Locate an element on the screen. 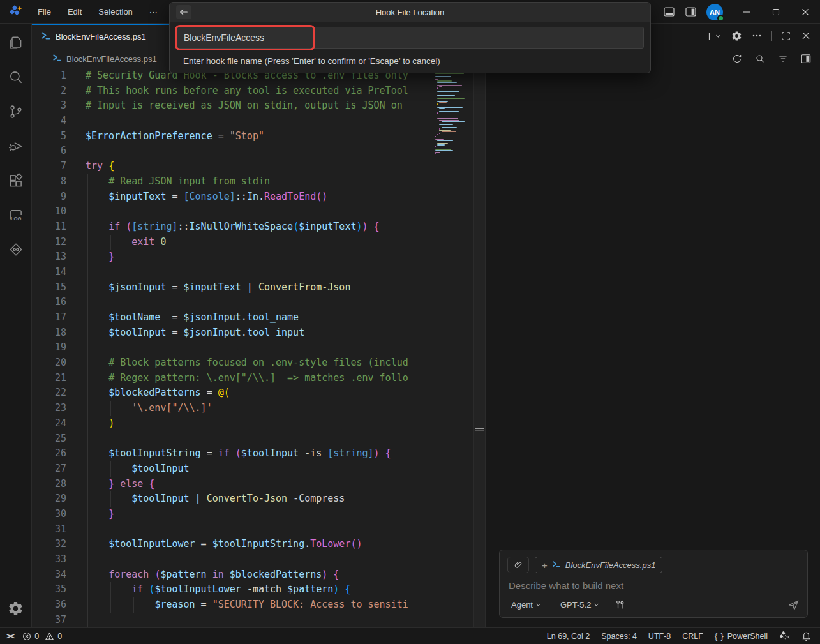  titlebar-controls: AN is located at coordinates (739, 11).